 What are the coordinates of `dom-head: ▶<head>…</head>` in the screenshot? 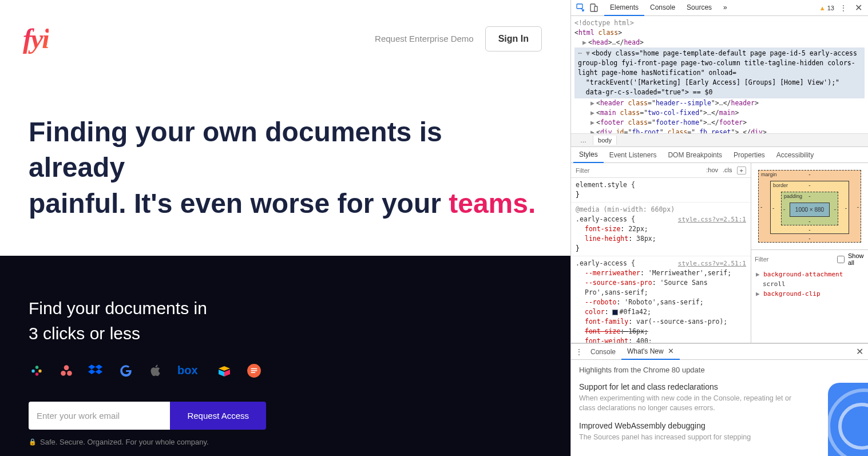 It's located at (720, 42).